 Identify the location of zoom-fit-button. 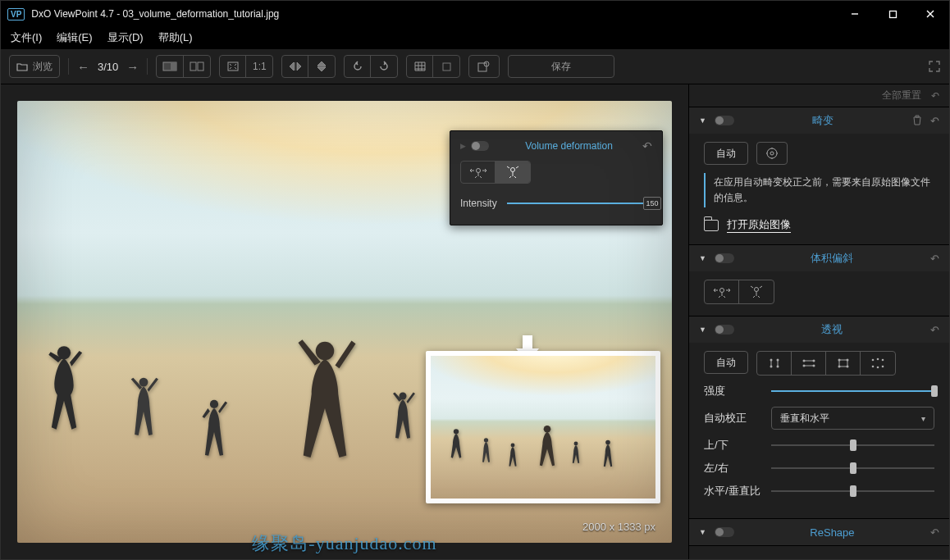
(233, 66).